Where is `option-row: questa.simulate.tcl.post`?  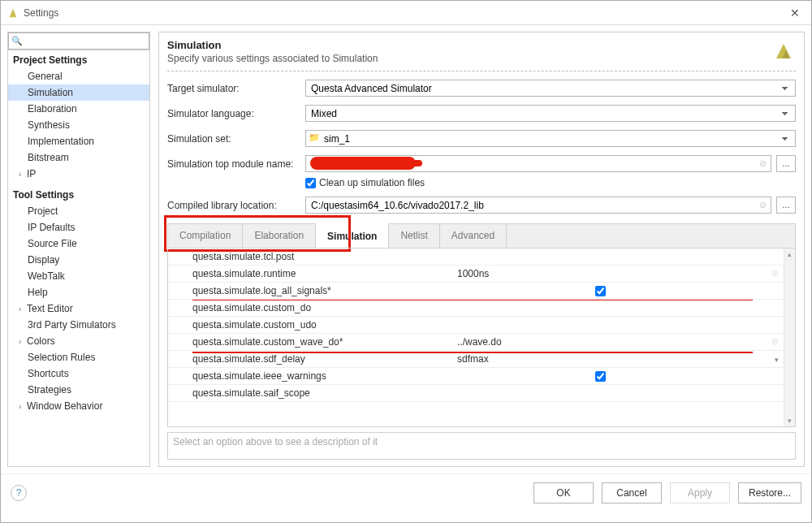
option-row: questa.simulate.tcl.post is located at coordinates (476, 257).